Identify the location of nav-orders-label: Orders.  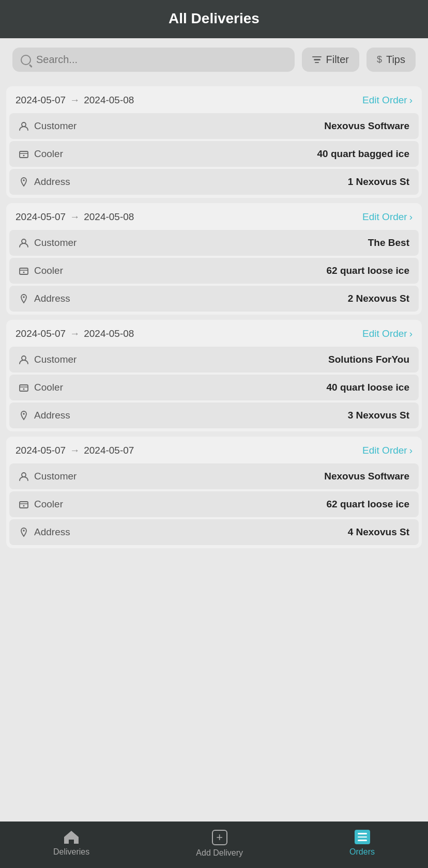
(362, 852).